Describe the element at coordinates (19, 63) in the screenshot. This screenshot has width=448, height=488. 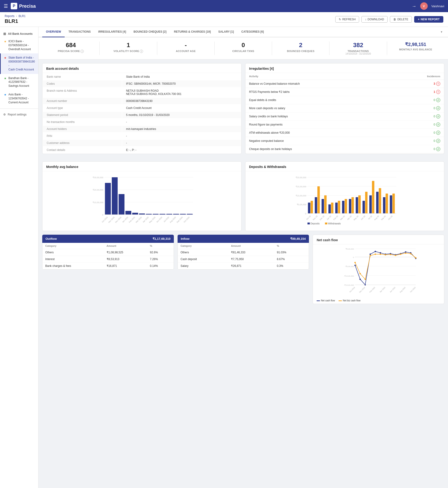
I see `sidebar-item-sbi: ★ State Bank of India -00000038739843190…` at that location.